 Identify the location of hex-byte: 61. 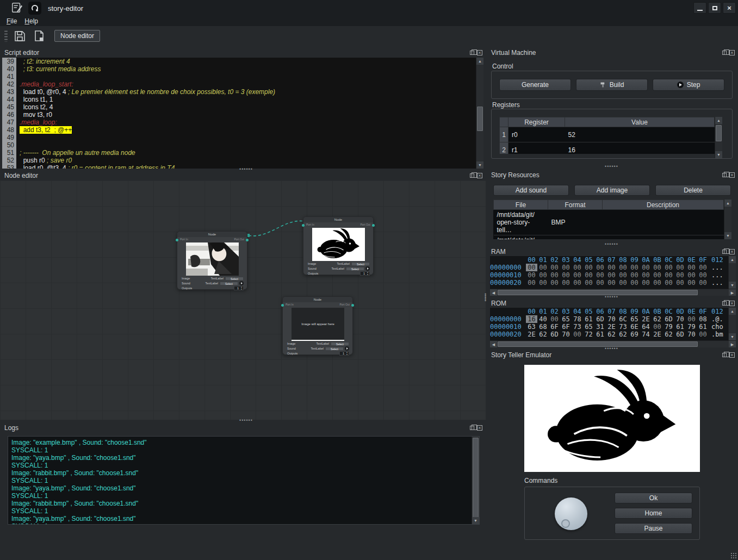
(680, 327).